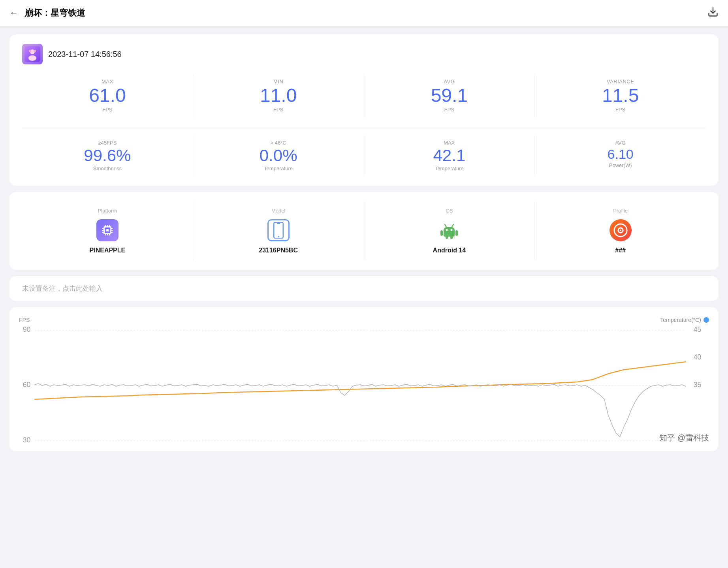 The height and width of the screenshot is (568, 728). What do you see at coordinates (14, 13) in the screenshot?
I see `back-button: ←` at bounding box center [14, 13].